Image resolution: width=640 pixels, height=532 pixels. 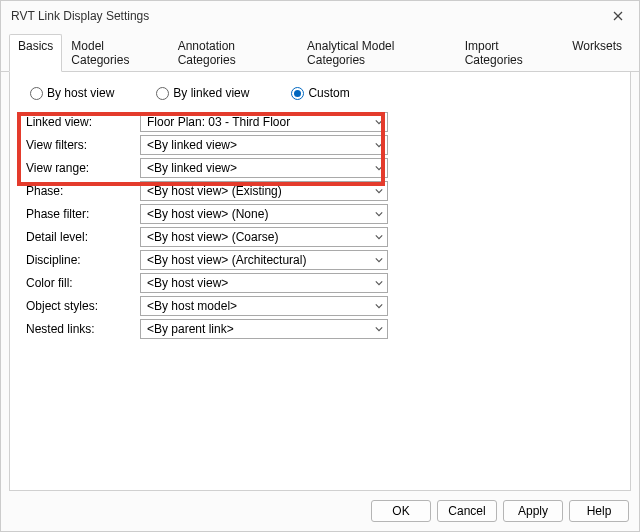 I want to click on combo-phase: <By host view> (Existing), so click(x=264, y=191).